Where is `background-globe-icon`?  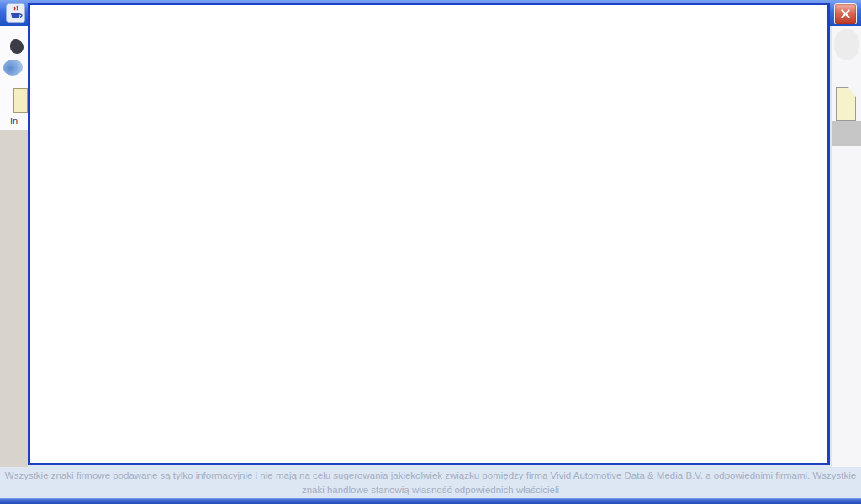 background-globe-icon is located at coordinates (847, 45).